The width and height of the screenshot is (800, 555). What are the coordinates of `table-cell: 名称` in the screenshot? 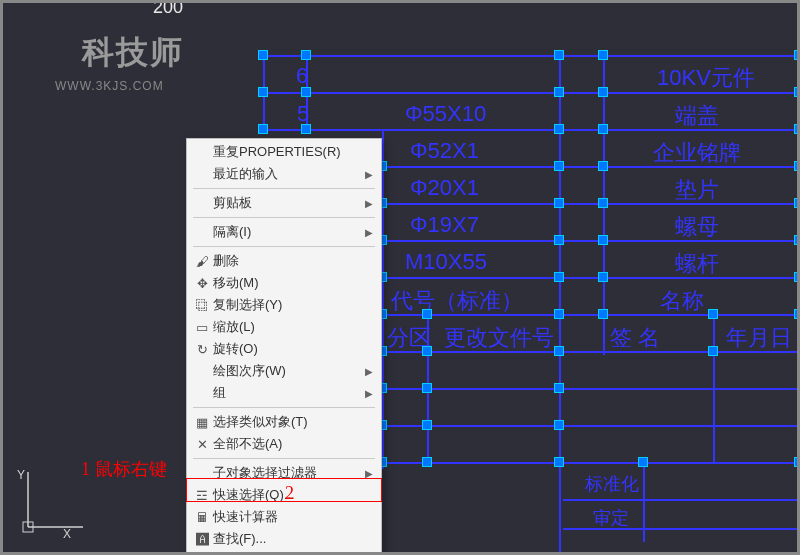 It's located at (682, 301).